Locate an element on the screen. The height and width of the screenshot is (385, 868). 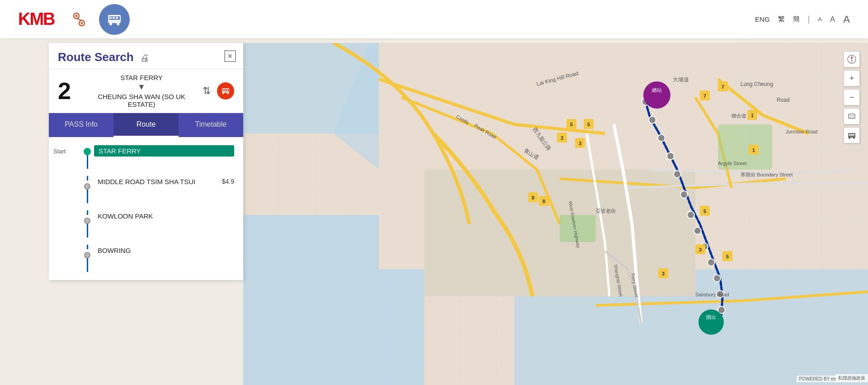
esri-attribution: POWERED BY esri is located at coordinates (819, 379).